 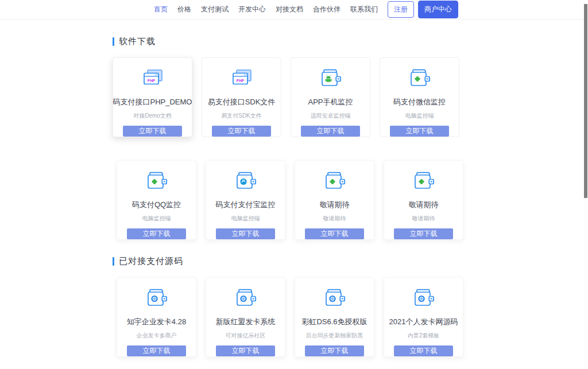 I want to click on card-subtitle: 内置2套模板, so click(x=424, y=336).